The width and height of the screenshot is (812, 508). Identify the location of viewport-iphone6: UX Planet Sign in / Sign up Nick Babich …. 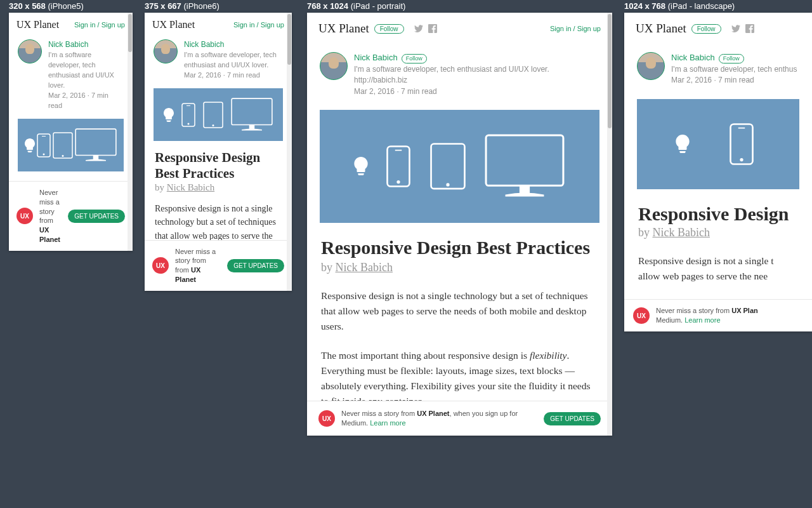
(218, 152).